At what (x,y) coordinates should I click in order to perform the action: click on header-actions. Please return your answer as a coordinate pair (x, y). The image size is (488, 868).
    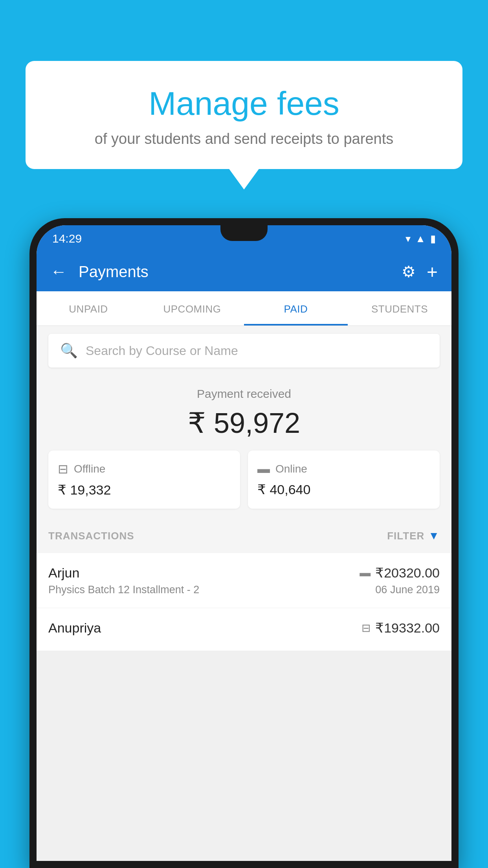
    Looking at the image, I should click on (420, 272).